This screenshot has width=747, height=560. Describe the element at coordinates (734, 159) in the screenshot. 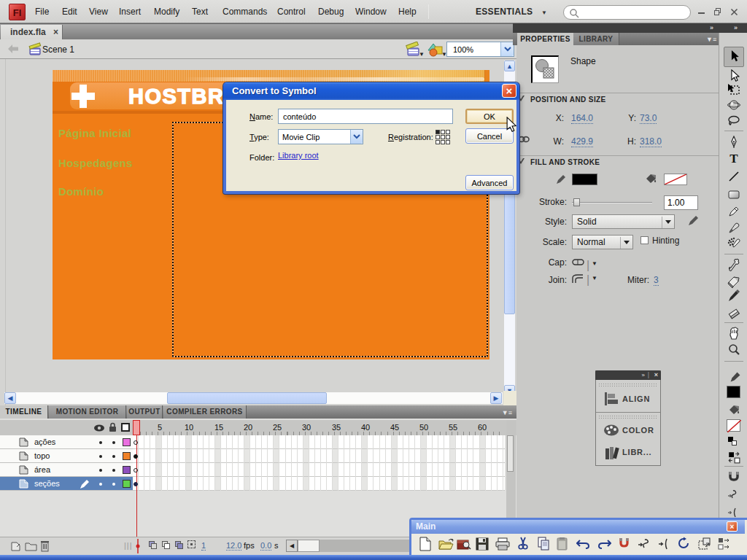

I see `svg-text: T` at that location.